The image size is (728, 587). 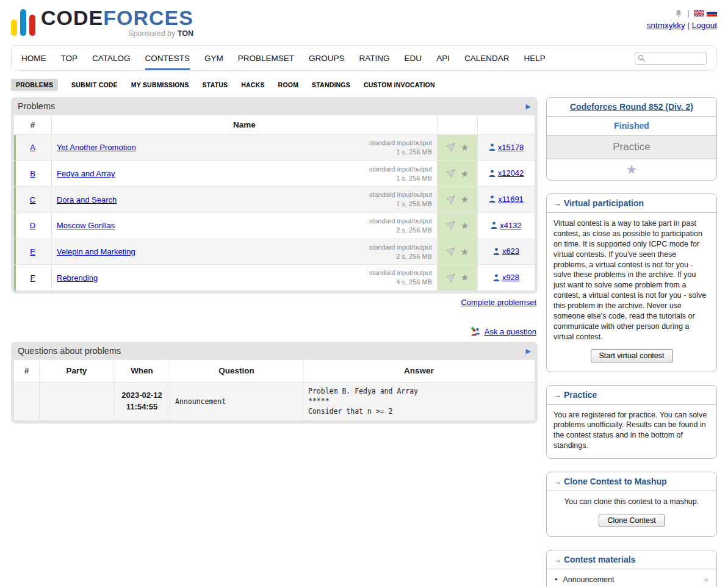 What do you see at coordinates (364, 20) in the screenshot?
I see `page-header: CODEFORCES Sponsored by TON | sntmxykky …` at bounding box center [364, 20].